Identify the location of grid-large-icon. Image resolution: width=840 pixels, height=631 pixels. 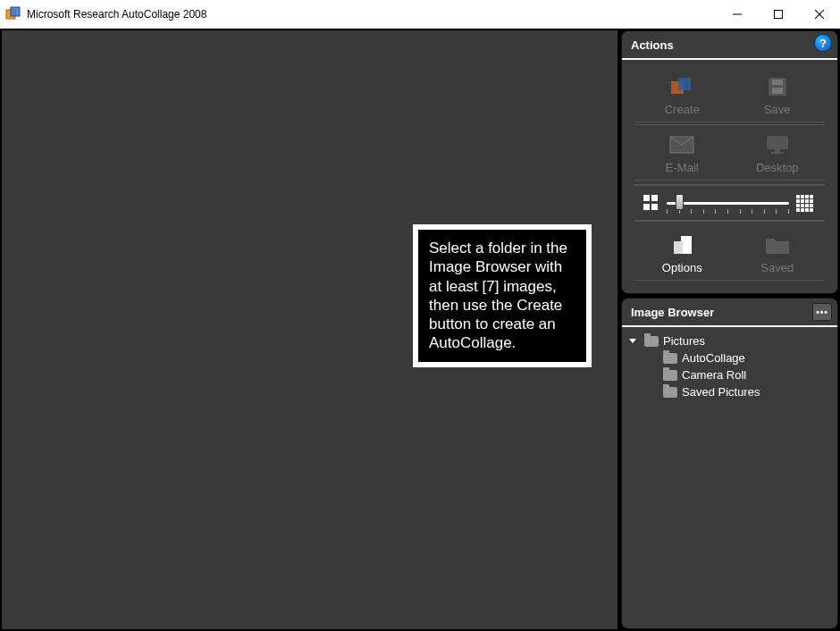
(806, 203).